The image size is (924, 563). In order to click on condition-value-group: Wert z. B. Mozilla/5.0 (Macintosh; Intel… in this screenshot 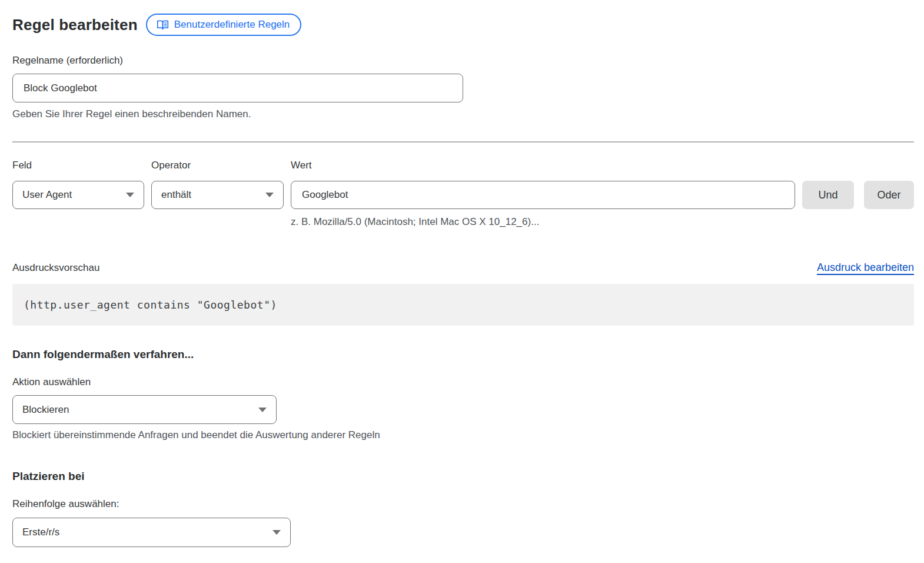, I will do `click(543, 194)`.